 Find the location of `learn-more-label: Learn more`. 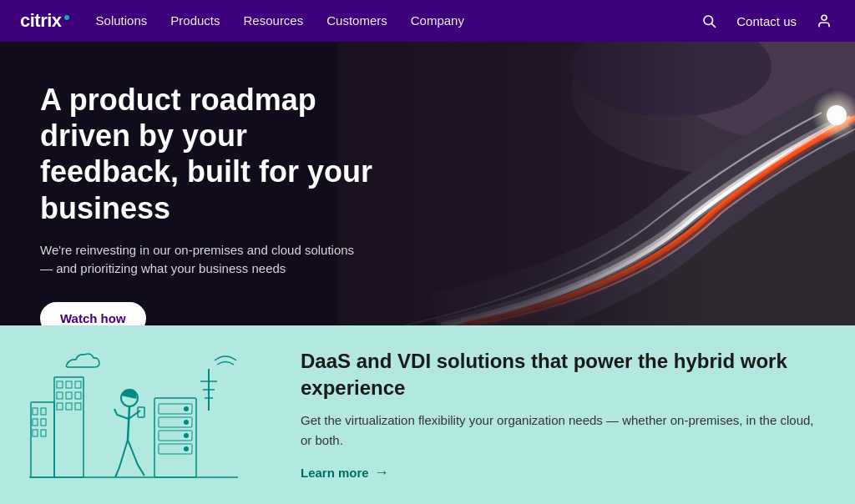

learn-more-label: Learn more is located at coordinates (335, 472).